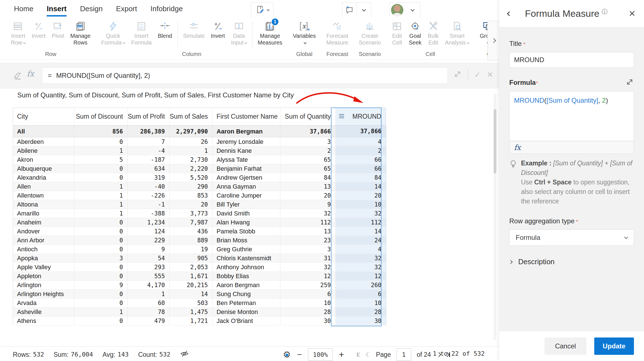  What do you see at coordinates (493, 41) in the screenshot?
I see `panel-expander-tab` at bounding box center [493, 41].